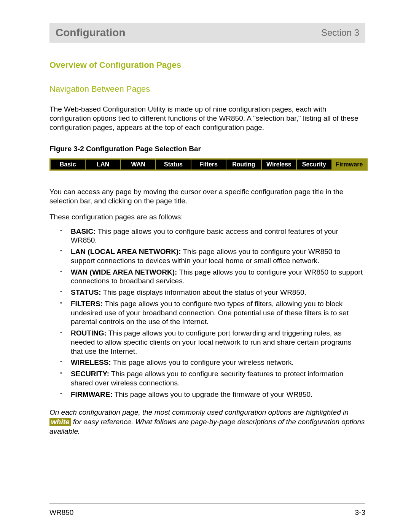 This screenshot has width=411, height=532. Describe the element at coordinates (199, 412) in the screenshot. I see `note-prefix: On each configuration page, the most com…` at that location.